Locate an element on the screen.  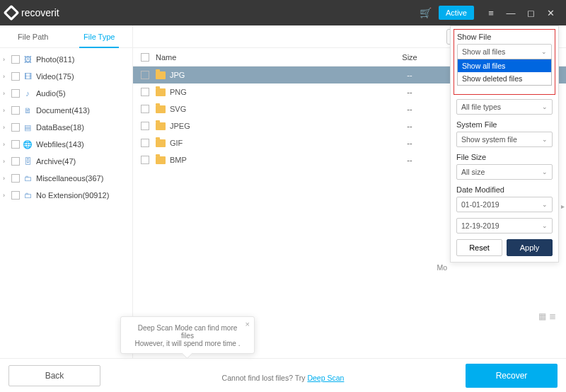
system-file-select: Show system file⌄ is located at coordinates (504, 139).